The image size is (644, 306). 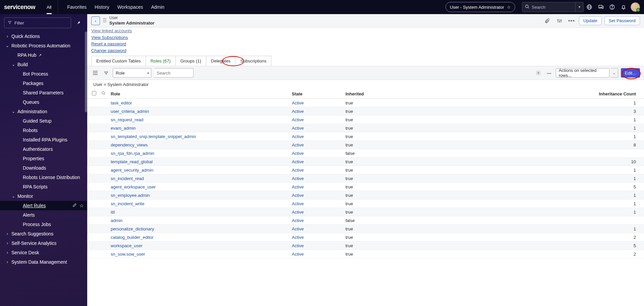 I want to click on help-icon, so click(x=612, y=7).